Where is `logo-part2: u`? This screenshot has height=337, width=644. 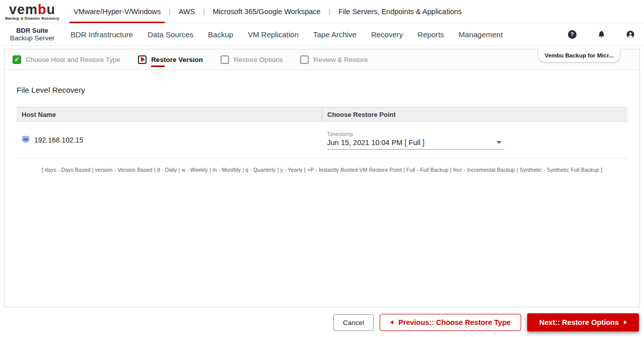 logo-part2: u is located at coordinates (51, 10).